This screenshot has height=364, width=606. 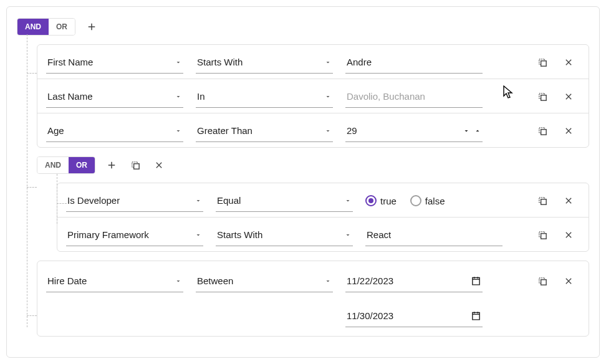 I want to click on value-input: React, so click(x=434, y=235).